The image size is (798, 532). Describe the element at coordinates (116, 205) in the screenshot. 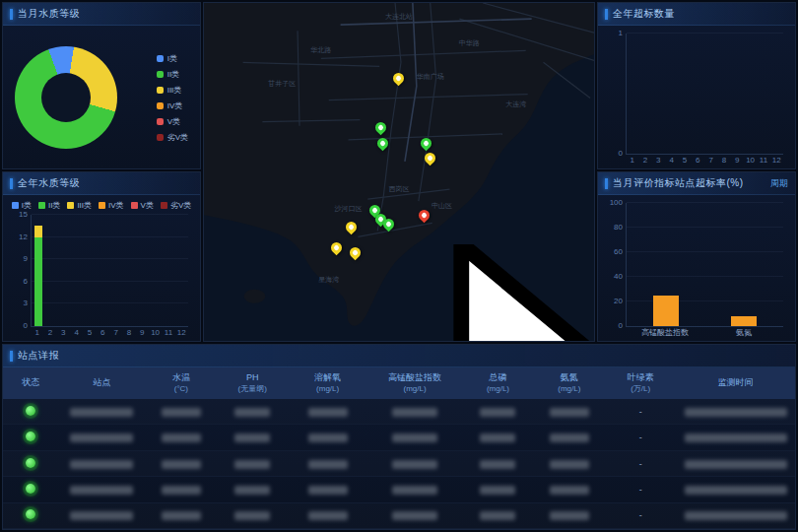

I see `legend-label: IV类` at that location.